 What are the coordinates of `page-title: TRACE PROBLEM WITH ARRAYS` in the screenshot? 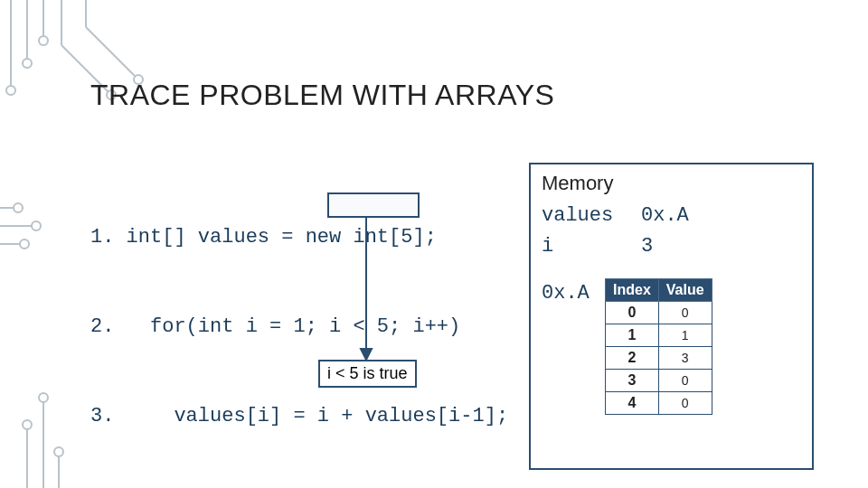 It's located at (322, 96).